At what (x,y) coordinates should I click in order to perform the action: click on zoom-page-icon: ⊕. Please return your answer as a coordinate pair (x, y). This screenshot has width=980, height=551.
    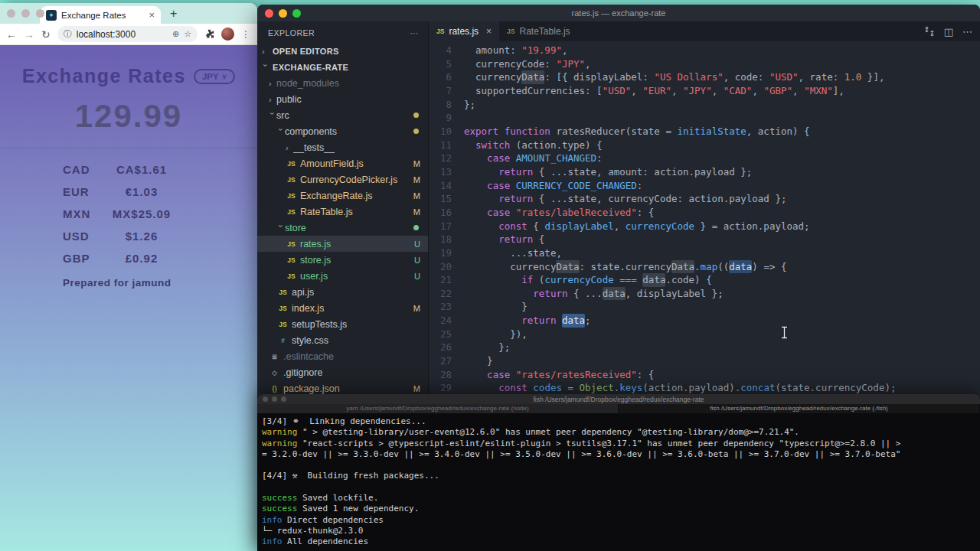
    Looking at the image, I should click on (176, 34).